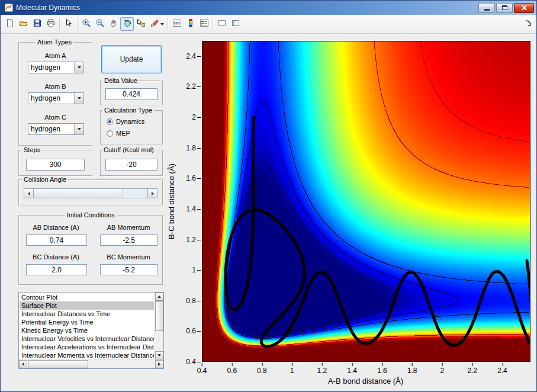  What do you see at coordinates (504, 8) in the screenshot?
I see `maximize-button` at bounding box center [504, 8].